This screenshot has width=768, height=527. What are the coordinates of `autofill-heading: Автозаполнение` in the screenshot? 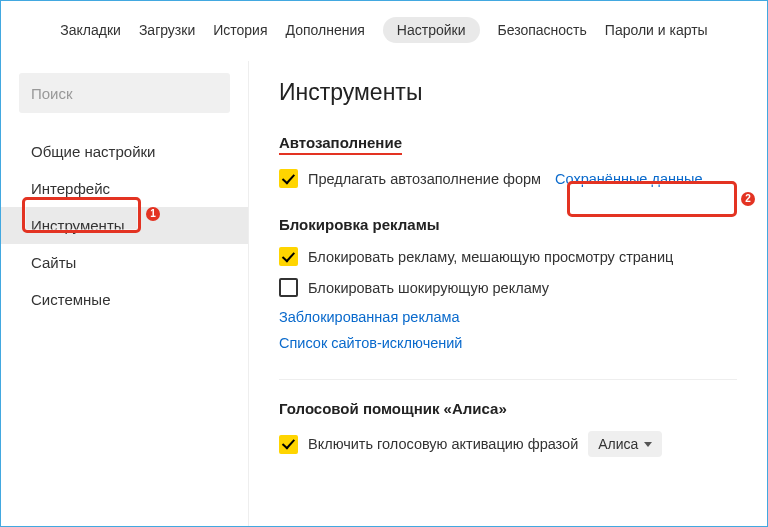 It's located at (508, 144).